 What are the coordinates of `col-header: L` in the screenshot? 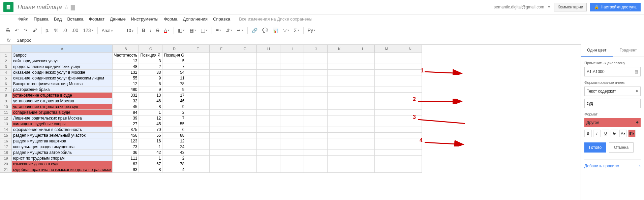 It's located at (363, 49).